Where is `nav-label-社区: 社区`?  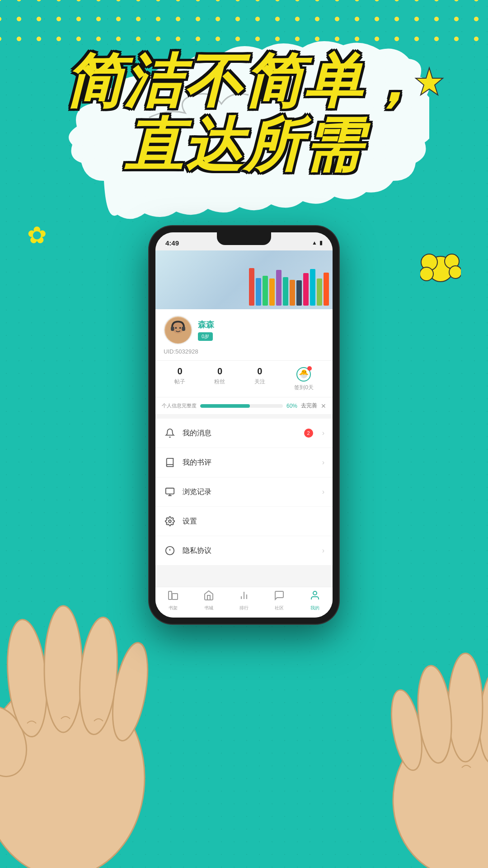
nav-label-社区: 社区 is located at coordinates (279, 608).